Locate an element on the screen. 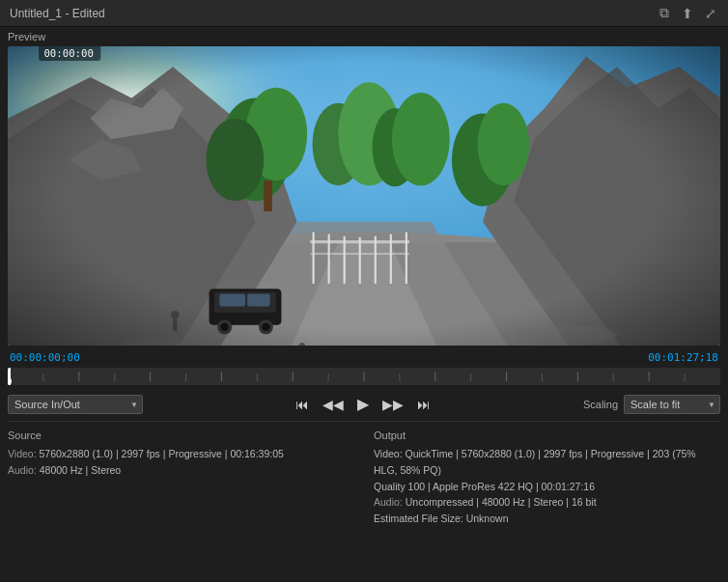 This screenshot has height=582, width=728. restore-icon: ⧉ is located at coordinates (664, 14).